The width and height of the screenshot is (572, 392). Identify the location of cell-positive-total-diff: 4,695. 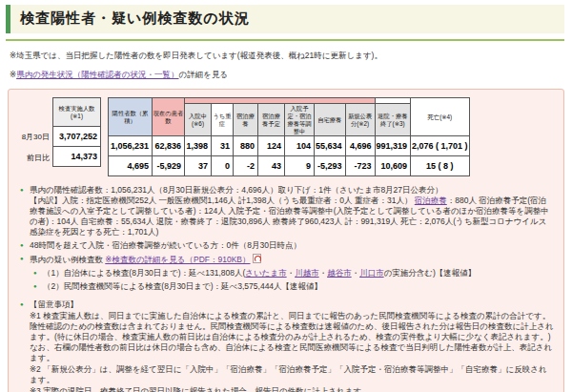
(131, 166).